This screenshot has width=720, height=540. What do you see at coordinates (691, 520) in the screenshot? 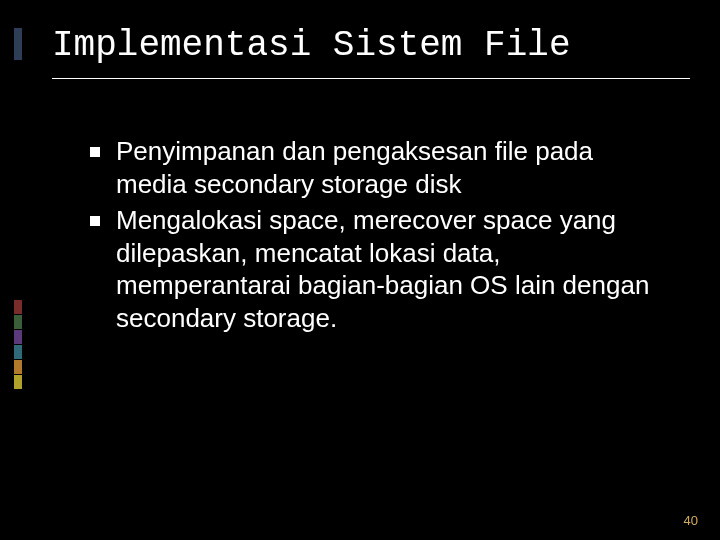
I see `page-number: 40` at bounding box center [691, 520].